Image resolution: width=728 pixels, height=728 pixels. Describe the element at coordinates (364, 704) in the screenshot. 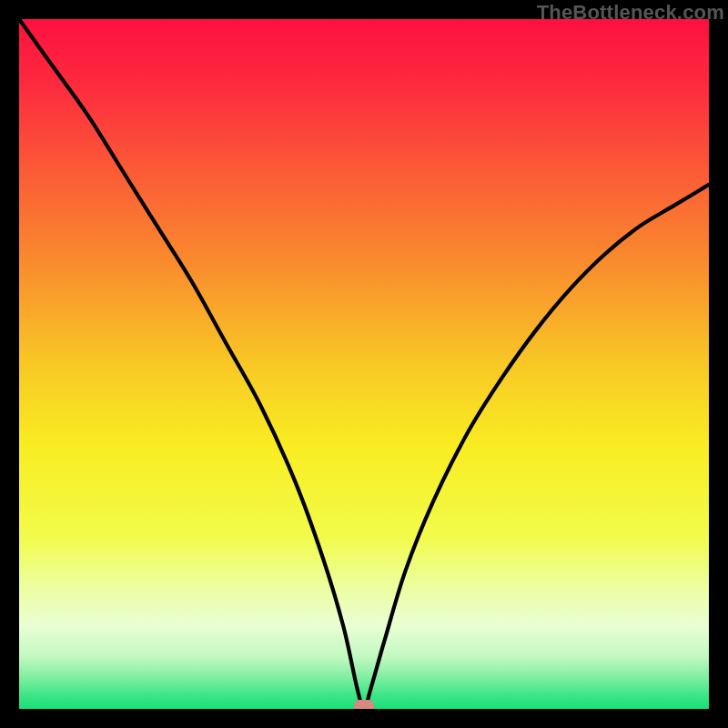

I see `optimum-marker` at that location.